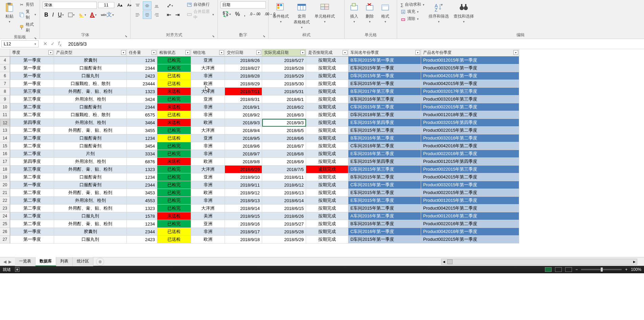  Describe the element at coordinates (142, 146) in the screenshot. I see `cell: 3454` at that location.